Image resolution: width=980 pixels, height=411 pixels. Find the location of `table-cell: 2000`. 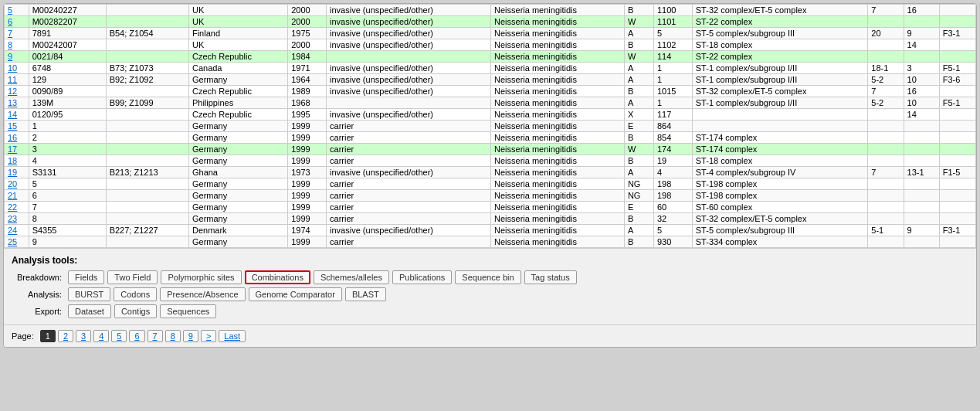

table-cell: 2000 is located at coordinates (307, 11).